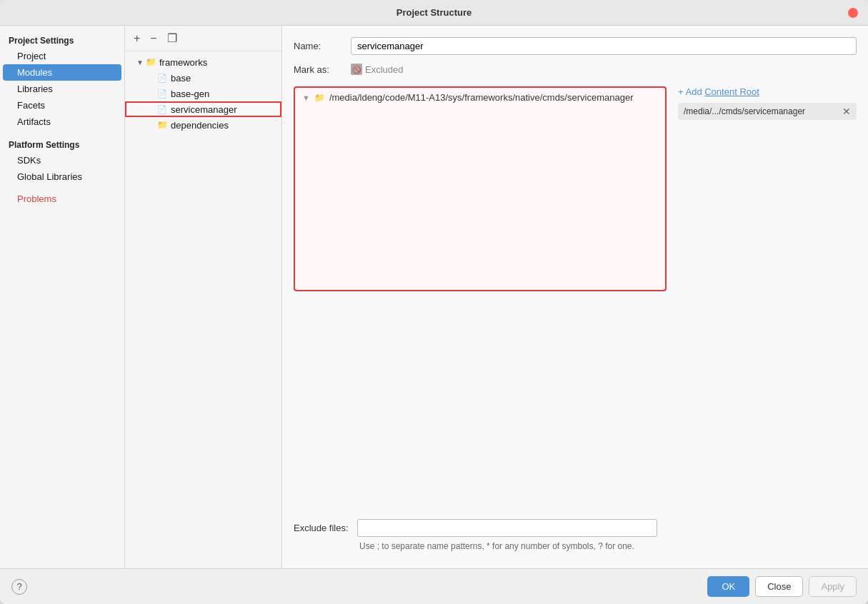 The image size is (868, 604). What do you see at coordinates (19, 587) in the screenshot?
I see `bottom-left: ?` at bounding box center [19, 587].